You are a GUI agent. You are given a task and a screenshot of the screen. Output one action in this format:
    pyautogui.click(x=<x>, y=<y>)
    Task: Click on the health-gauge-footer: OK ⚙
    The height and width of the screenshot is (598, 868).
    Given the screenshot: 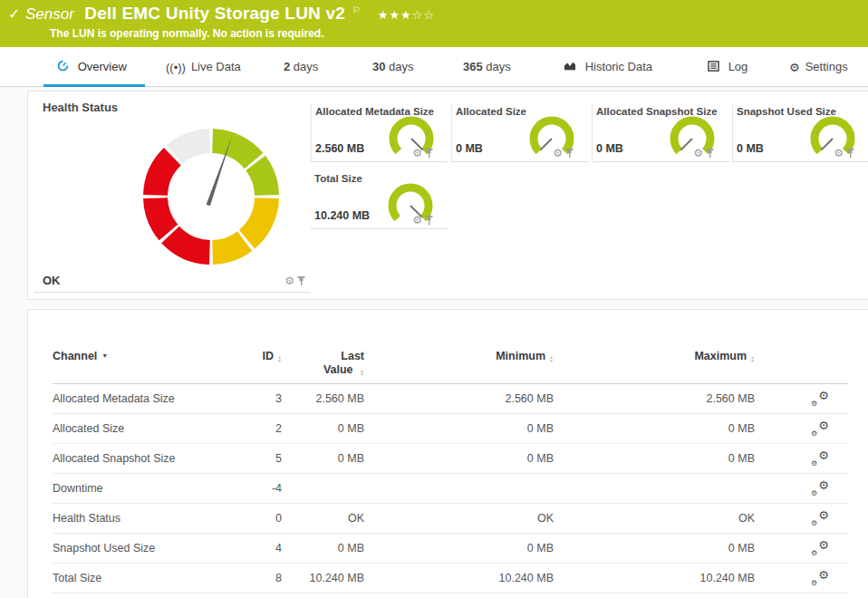 What is the action you would take?
    pyautogui.click(x=172, y=281)
    